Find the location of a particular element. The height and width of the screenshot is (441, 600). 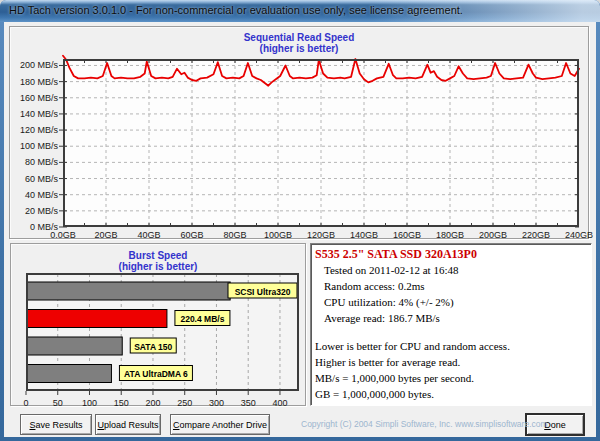

y-tick-label: 120 MB/s is located at coordinates (34, 130).